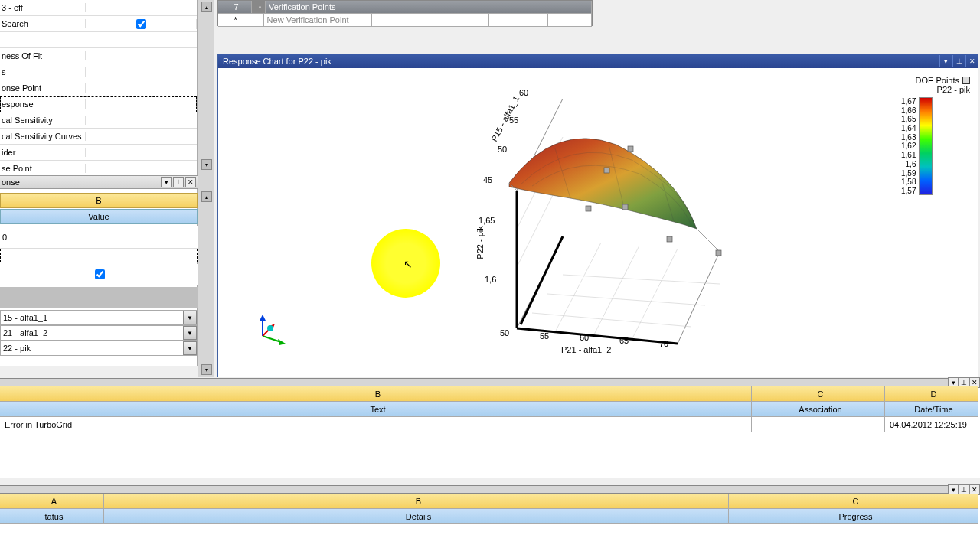 This screenshot has height=551, width=980. What do you see at coordinates (98, 89) in the screenshot?
I see `tree-item: onse Point` at bounding box center [98, 89].